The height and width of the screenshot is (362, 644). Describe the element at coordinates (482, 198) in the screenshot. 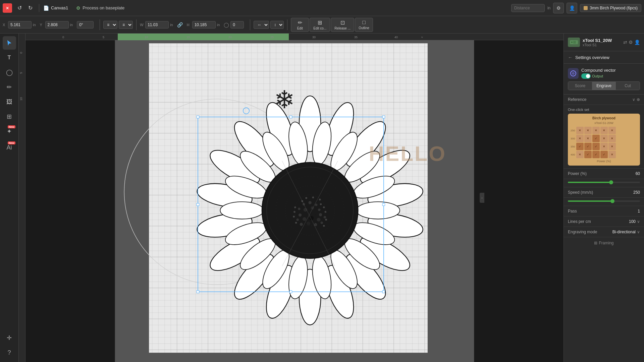

I see `panel-expand-button: ›` at that location.